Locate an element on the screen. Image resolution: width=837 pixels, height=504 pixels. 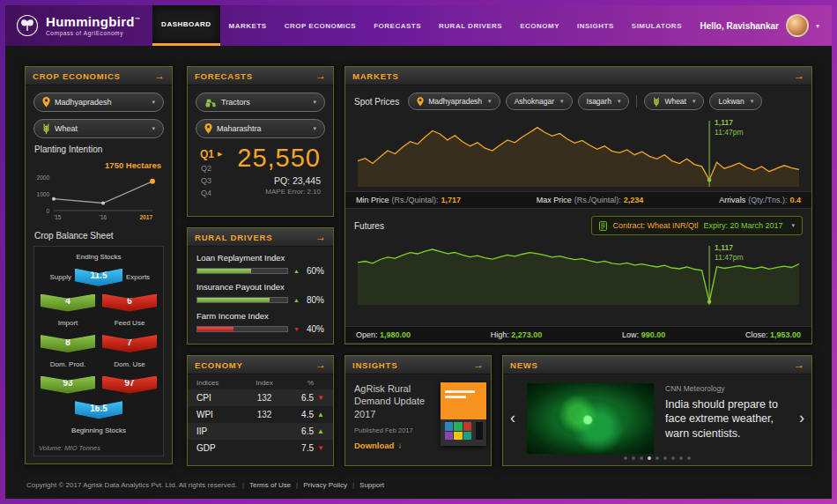
support-link: Support is located at coordinates (372, 485).